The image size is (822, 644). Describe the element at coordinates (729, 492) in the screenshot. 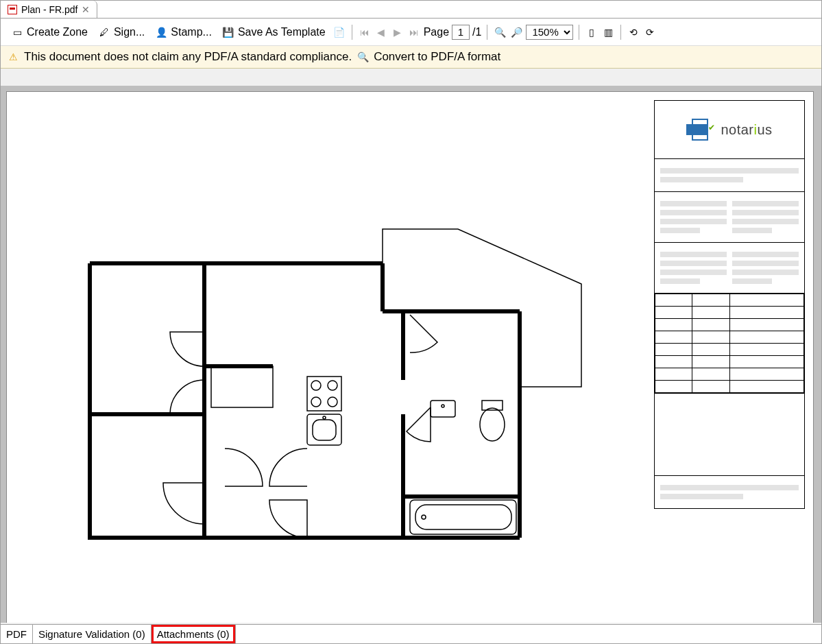

I see `title-block-footer` at that location.